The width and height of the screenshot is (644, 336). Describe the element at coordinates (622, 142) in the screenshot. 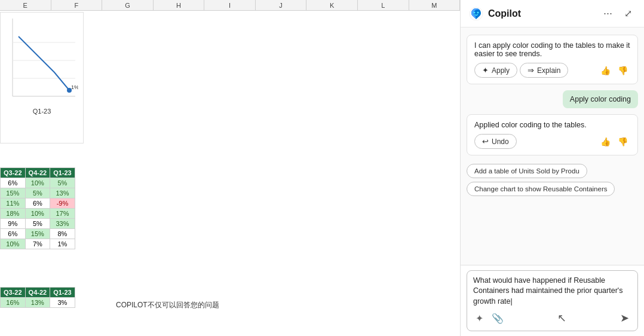

I see `thumbs-down-2: 👎` at that location.